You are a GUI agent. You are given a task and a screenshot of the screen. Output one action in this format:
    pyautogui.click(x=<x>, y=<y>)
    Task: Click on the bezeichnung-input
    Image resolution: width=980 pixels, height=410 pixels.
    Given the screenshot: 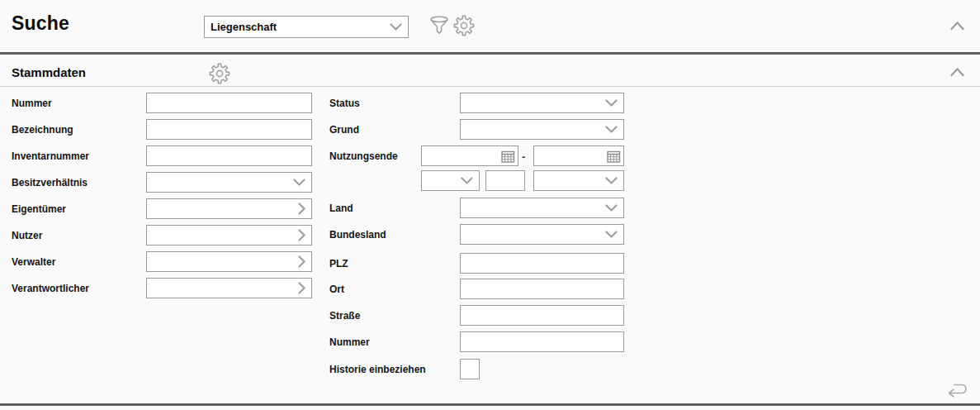 What is the action you would take?
    pyautogui.click(x=230, y=129)
    